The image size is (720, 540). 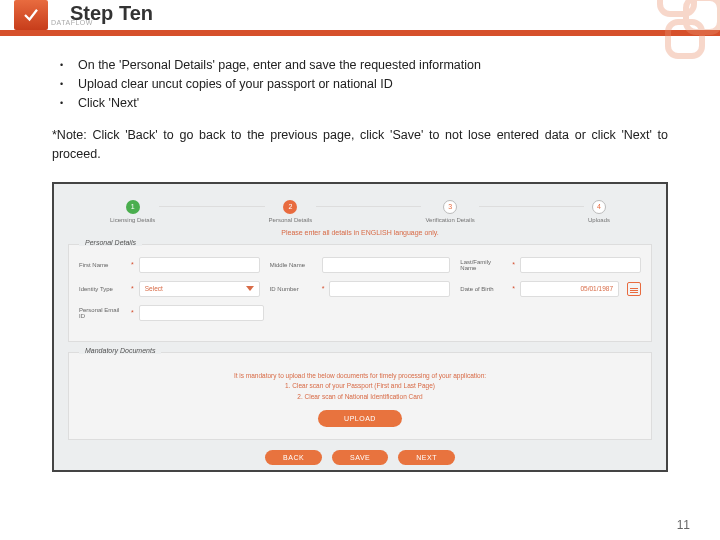 What do you see at coordinates (580, 265) in the screenshot?
I see `last-name-input` at bounding box center [580, 265].